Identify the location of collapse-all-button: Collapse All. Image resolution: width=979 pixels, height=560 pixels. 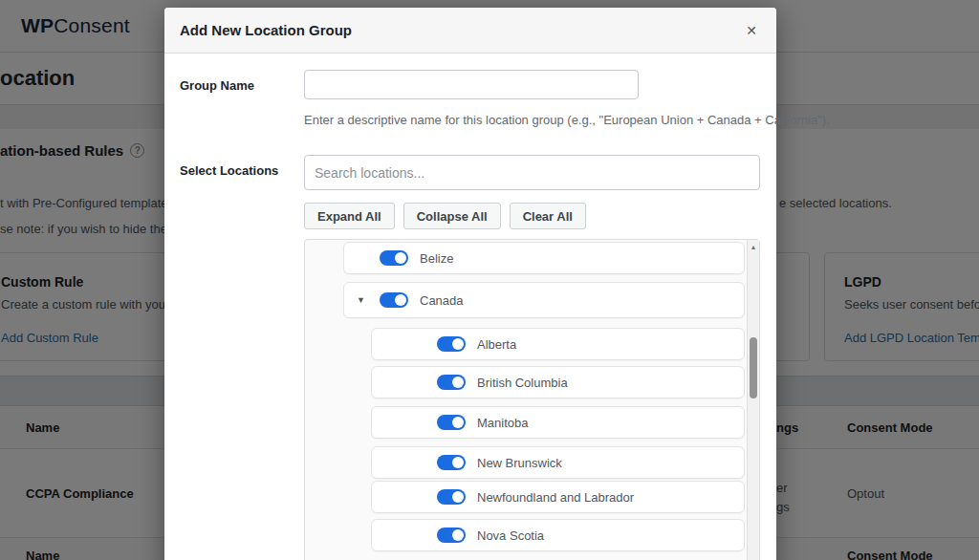
(452, 216).